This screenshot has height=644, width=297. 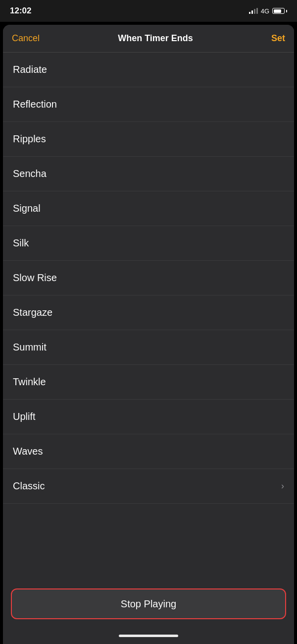 I want to click on set-button: Set, so click(x=278, y=39).